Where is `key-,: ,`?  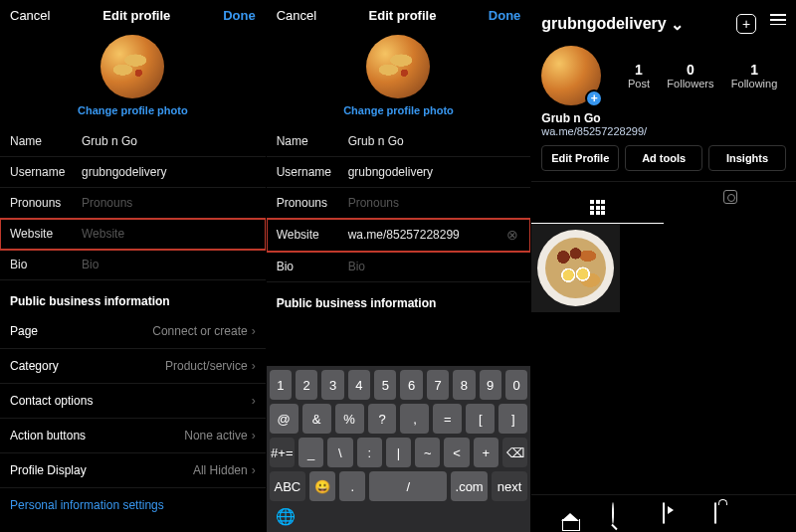
key-,: , is located at coordinates (414, 419).